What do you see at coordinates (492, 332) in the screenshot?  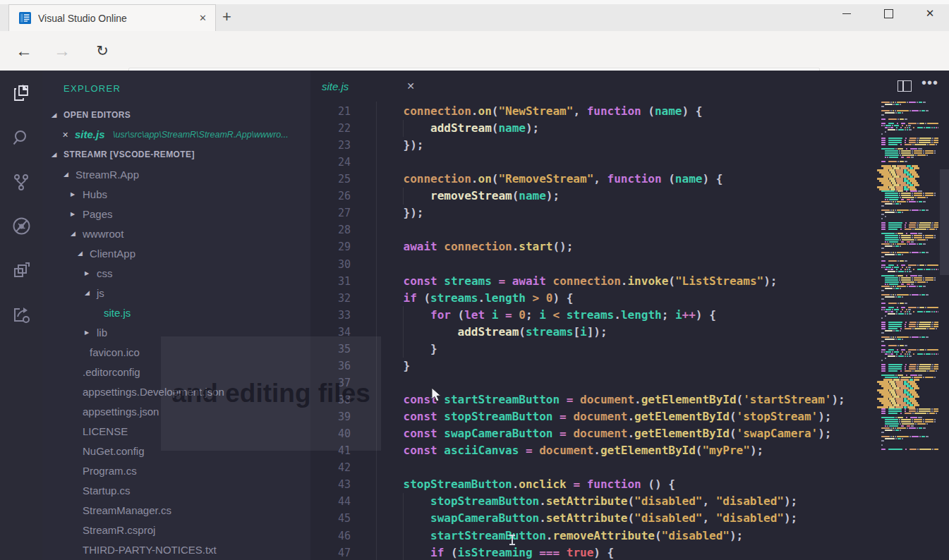 I see `code-line: addStream(streams[i]);` at bounding box center [492, 332].